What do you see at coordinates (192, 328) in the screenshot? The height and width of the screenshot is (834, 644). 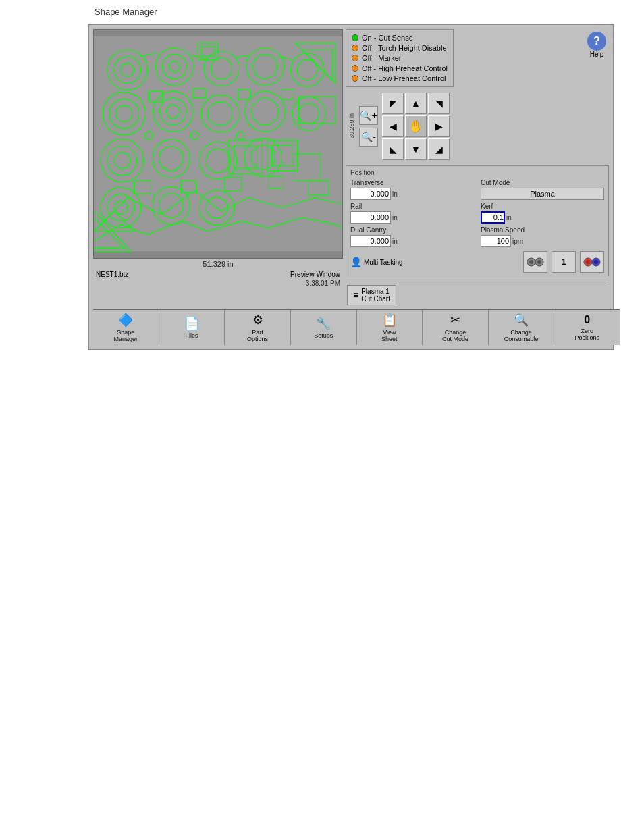 I see `toolbar-files: 📄 Files` at bounding box center [192, 328].